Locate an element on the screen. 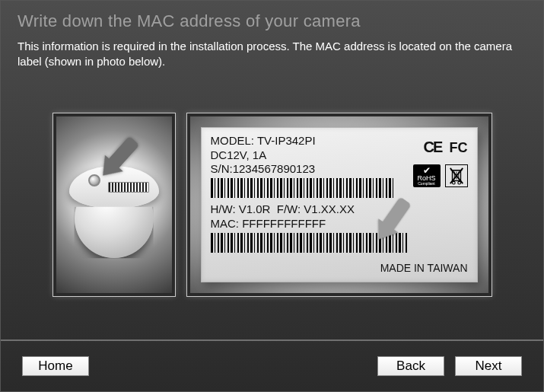 This screenshot has width=544, height=392. next-button: Next is located at coordinates (488, 366).